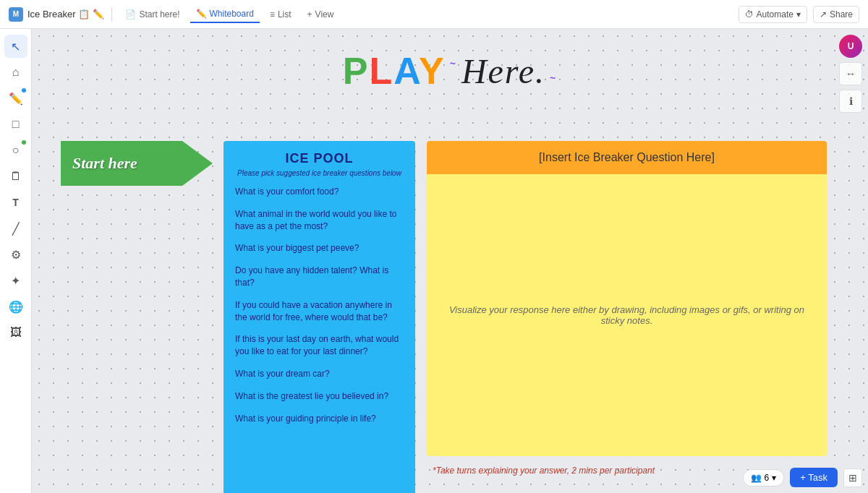 The width and height of the screenshot is (868, 493). I want to click on tool-circle: ○, so click(16, 150).